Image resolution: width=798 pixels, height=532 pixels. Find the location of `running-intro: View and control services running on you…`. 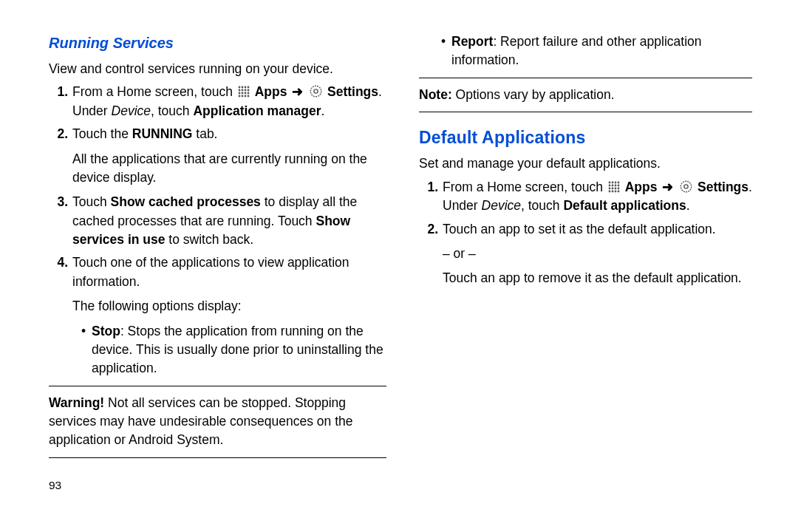

running-intro: View and control services running on you… is located at coordinates (217, 69).